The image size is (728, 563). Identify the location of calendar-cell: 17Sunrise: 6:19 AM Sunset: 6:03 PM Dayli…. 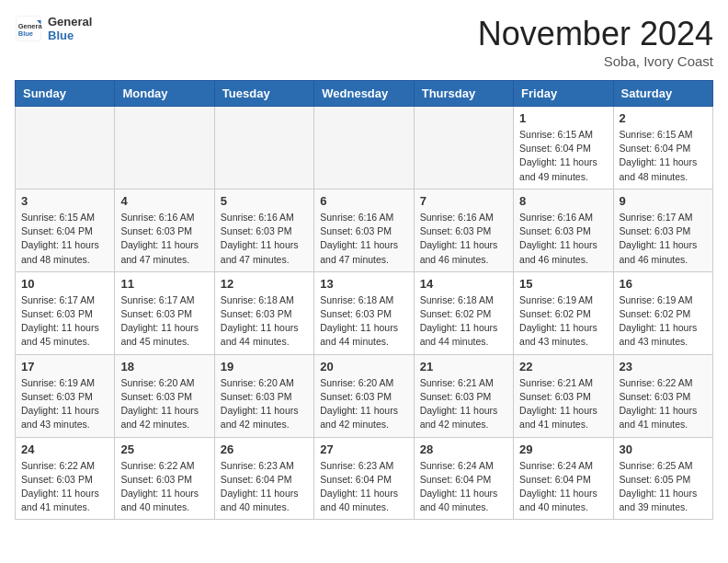
(65, 396).